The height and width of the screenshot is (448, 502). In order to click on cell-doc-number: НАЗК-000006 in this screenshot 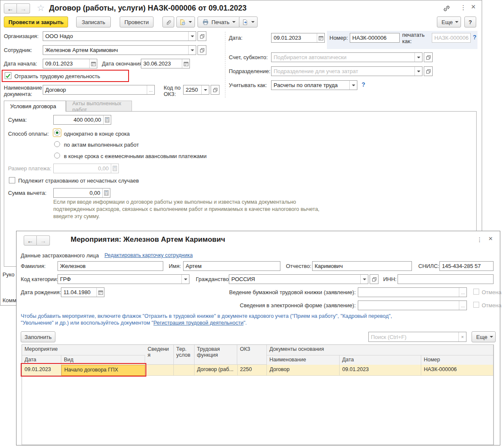, I will do `click(457, 370)`.